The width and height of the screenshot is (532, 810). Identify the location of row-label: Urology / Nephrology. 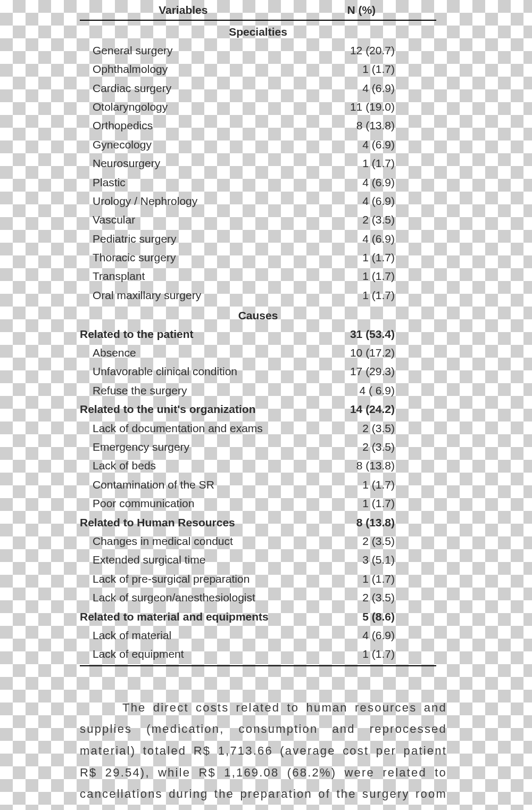
(183, 201).